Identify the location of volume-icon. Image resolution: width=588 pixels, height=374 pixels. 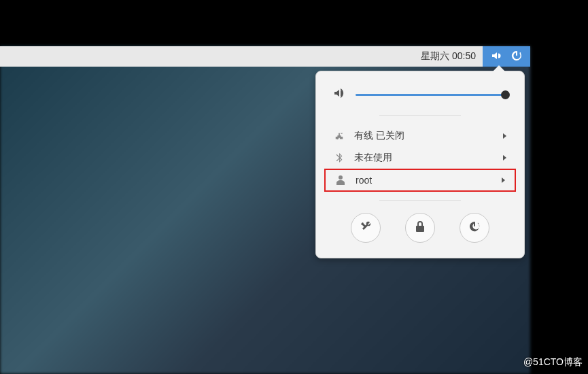
(496, 57).